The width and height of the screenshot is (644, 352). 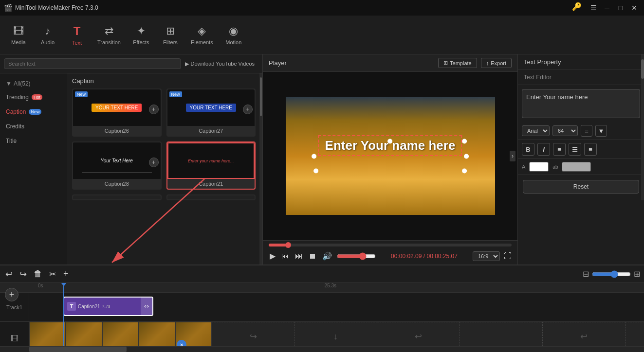 I want to click on italic-button: I, so click(x=544, y=149).